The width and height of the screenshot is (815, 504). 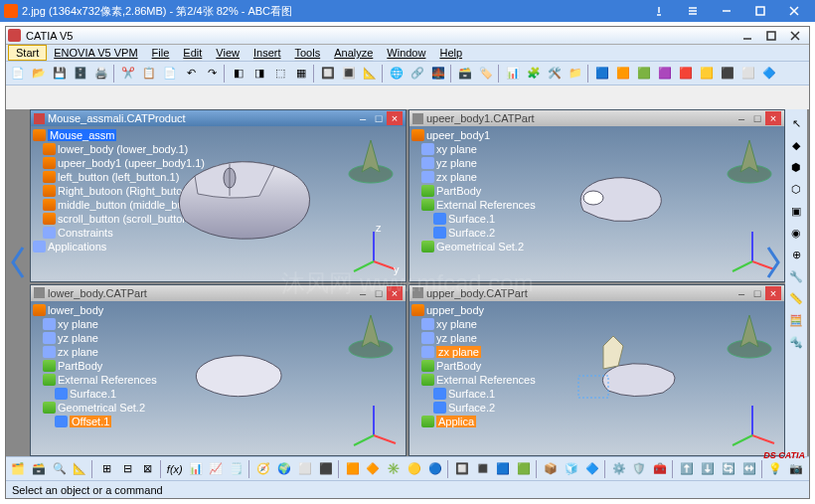 What do you see at coordinates (473, 366) in the screenshot?
I see `tree-upper-body: upper_body xy plane yz plane zx plane Pa…` at bounding box center [473, 366].